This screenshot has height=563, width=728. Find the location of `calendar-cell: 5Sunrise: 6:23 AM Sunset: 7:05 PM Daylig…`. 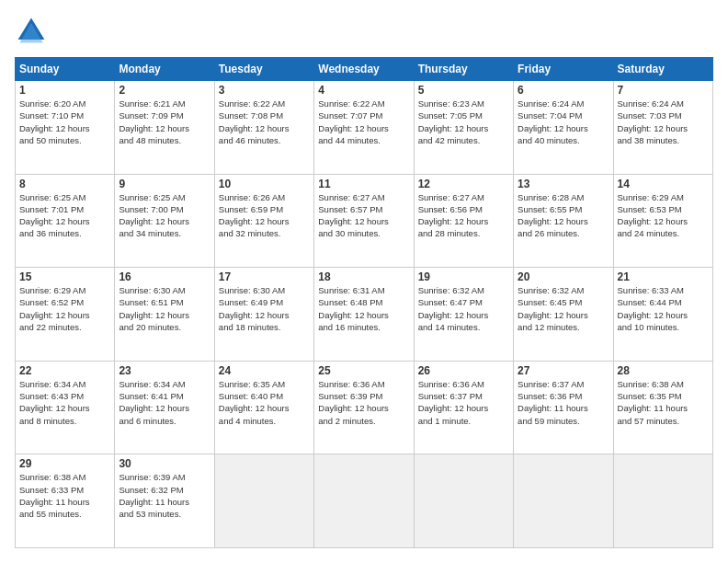

calendar-cell: 5Sunrise: 6:23 AM Sunset: 7:05 PM Daylig… is located at coordinates (463, 128).